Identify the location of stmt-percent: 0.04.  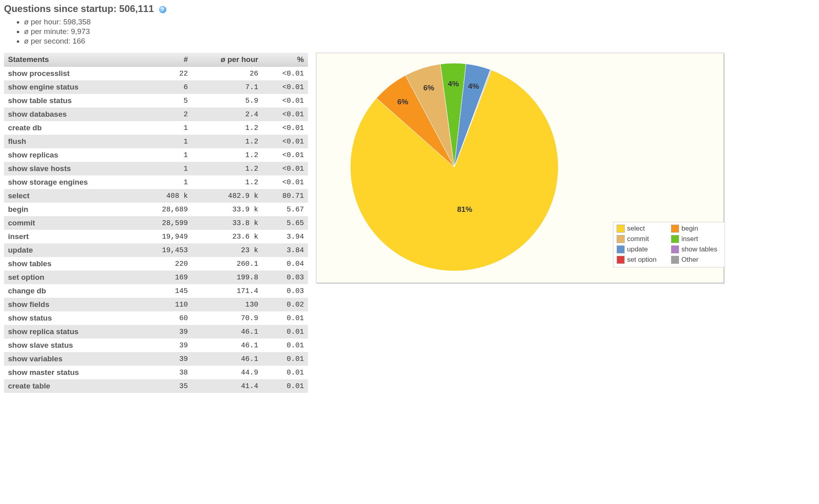
(285, 264).